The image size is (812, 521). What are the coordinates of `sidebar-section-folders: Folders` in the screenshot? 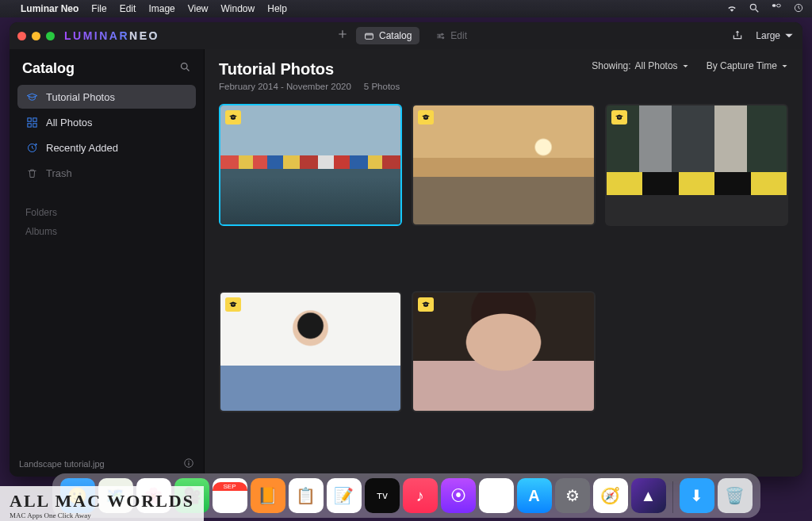 It's located at (106, 210).